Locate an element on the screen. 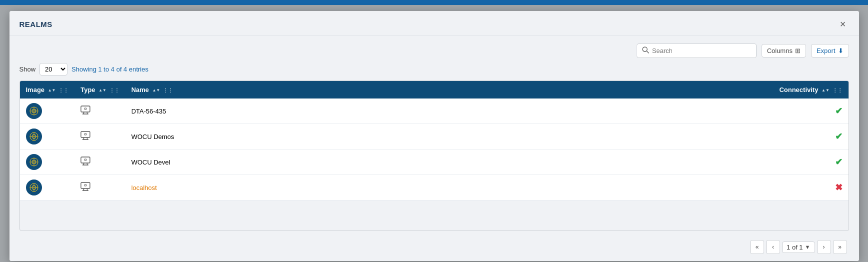 The image size is (868, 262). col-name-menu-icon: ⋮⋮ is located at coordinates (168, 90).